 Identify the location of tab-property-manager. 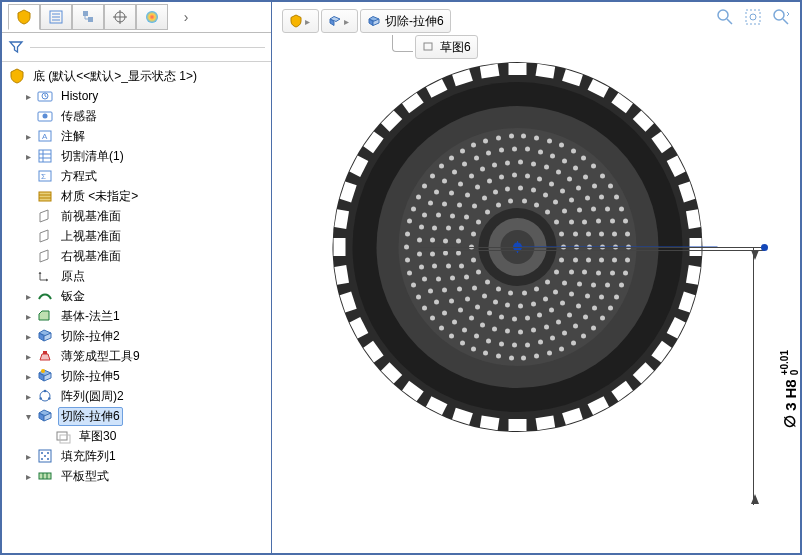
(56, 17).